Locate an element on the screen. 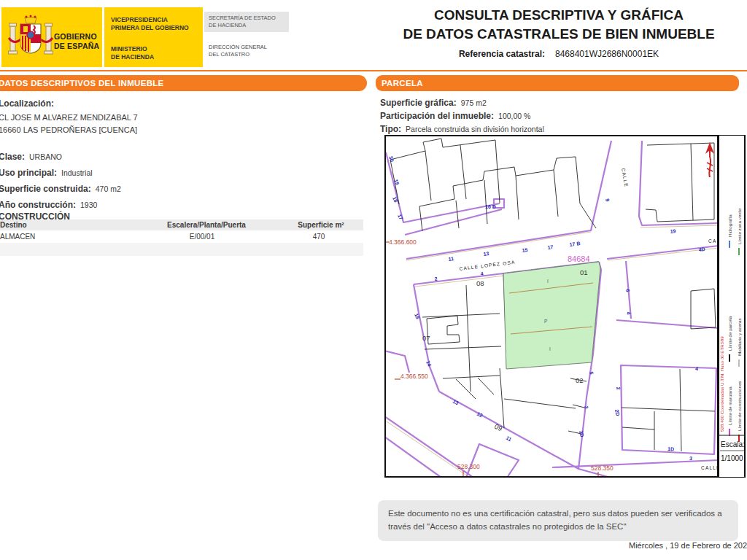 The width and height of the screenshot is (747, 560). construccion-table-empty-row is located at coordinates (182, 249).